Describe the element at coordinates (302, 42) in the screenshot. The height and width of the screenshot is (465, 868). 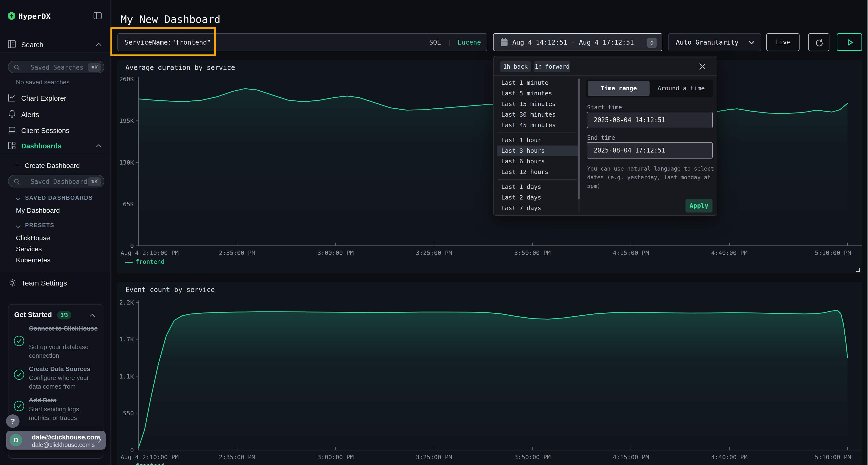
I see `dashboard-filter-input: ServiceName:"frontend" SQL | Lucene` at that location.